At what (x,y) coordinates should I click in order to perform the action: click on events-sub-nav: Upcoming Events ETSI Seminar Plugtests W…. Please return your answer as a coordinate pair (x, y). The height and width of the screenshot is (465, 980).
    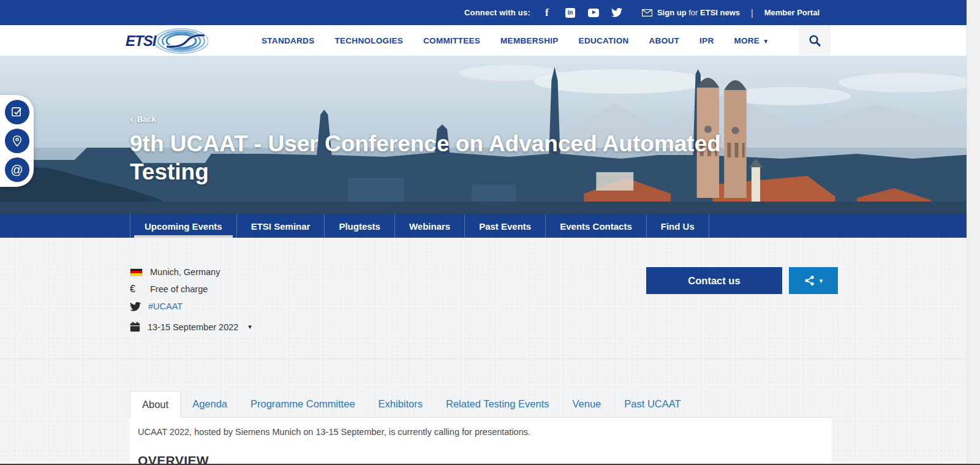
    Looking at the image, I should click on (490, 226).